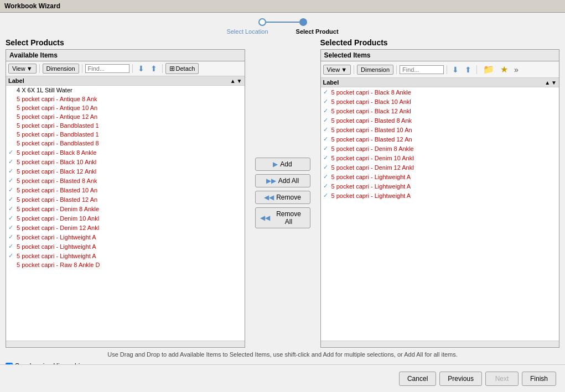 The width and height of the screenshot is (565, 392). Describe the element at coordinates (125, 43) in the screenshot. I see `select-products-title: Select Products` at that location.